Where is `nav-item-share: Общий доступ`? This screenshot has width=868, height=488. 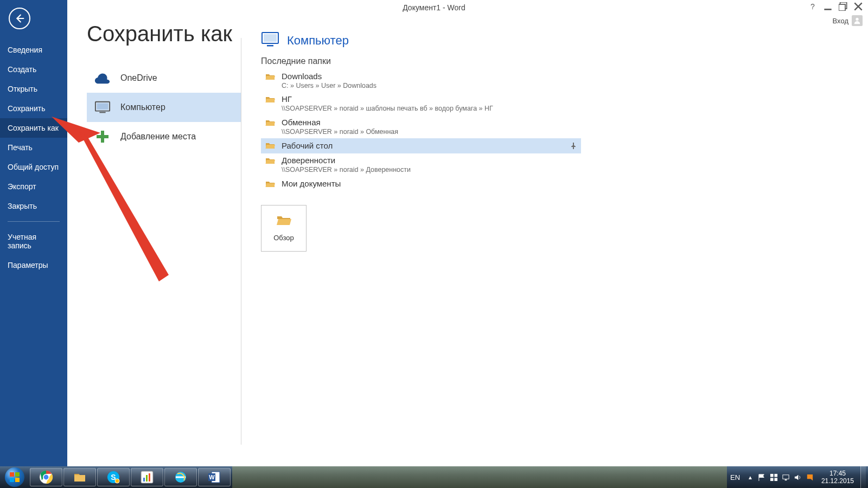
nav-item-share: Общий доступ is located at coordinates (34, 167).